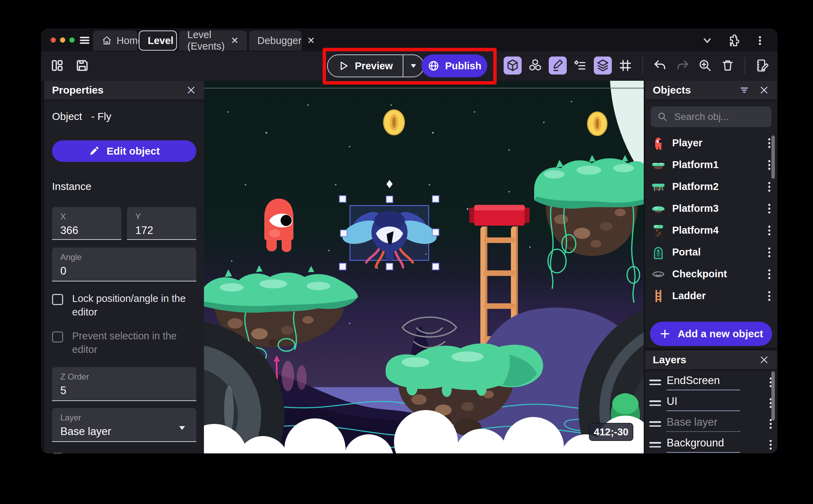 The width and height of the screenshot is (813, 504). Describe the element at coordinates (711, 382) in the screenshot. I see `layer-row-endscreen: EndScreen` at that location.